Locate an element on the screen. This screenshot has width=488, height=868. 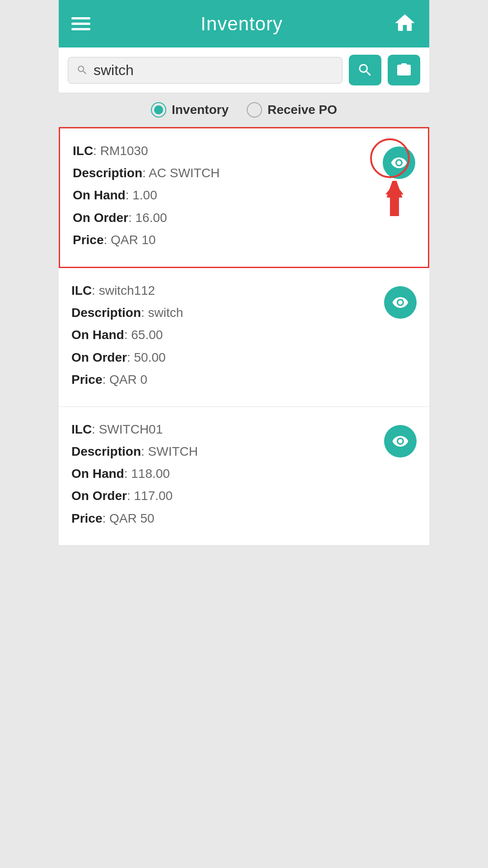
annotation-arrow is located at coordinates (394, 200).